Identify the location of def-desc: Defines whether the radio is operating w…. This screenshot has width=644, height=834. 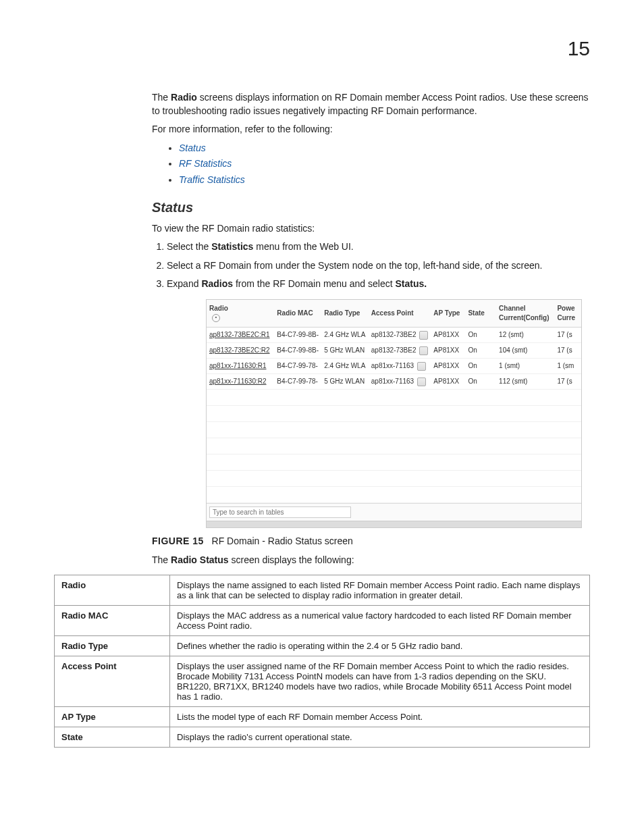
(380, 646).